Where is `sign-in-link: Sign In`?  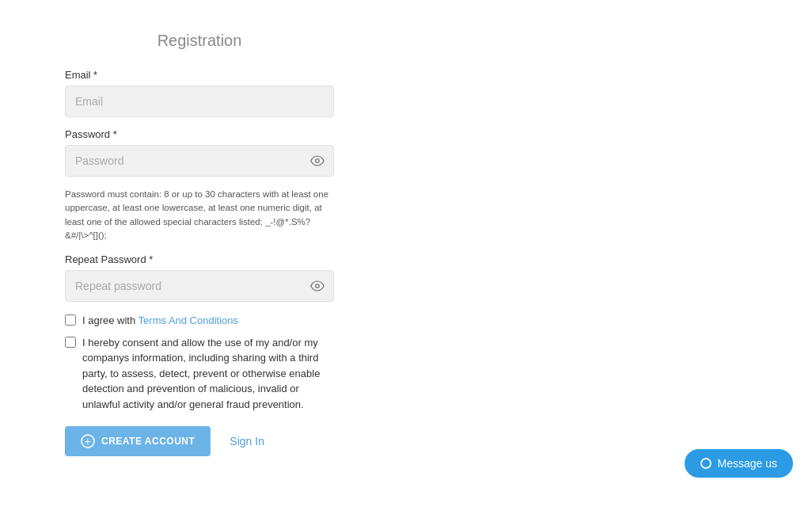 sign-in-link: Sign In is located at coordinates (247, 441).